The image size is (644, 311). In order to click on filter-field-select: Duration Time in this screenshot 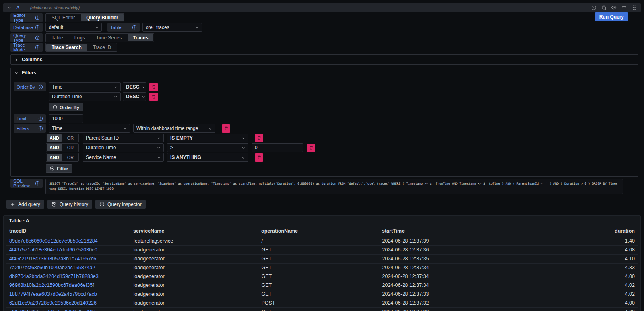, I will do `click(123, 148)`.